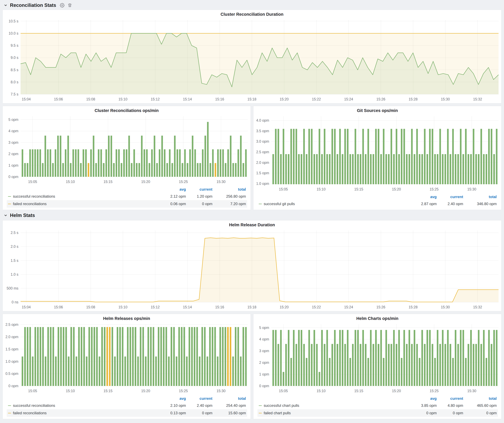 The height and width of the screenshot is (423, 504). Describe the element at coordinates (220, 99) in the screenshot. I see `svg-text: 15:16` at that location.